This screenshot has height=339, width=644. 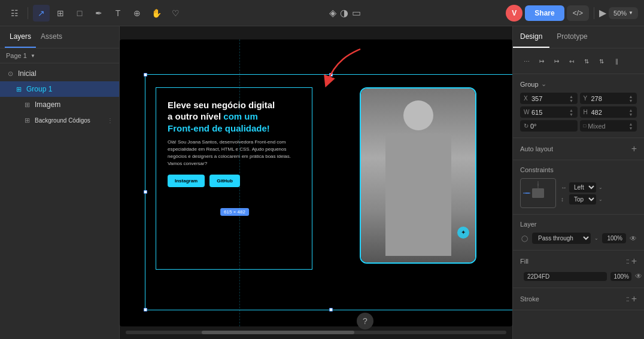 I want to click on align-top-button: ↤, so click(x=572, y=61).